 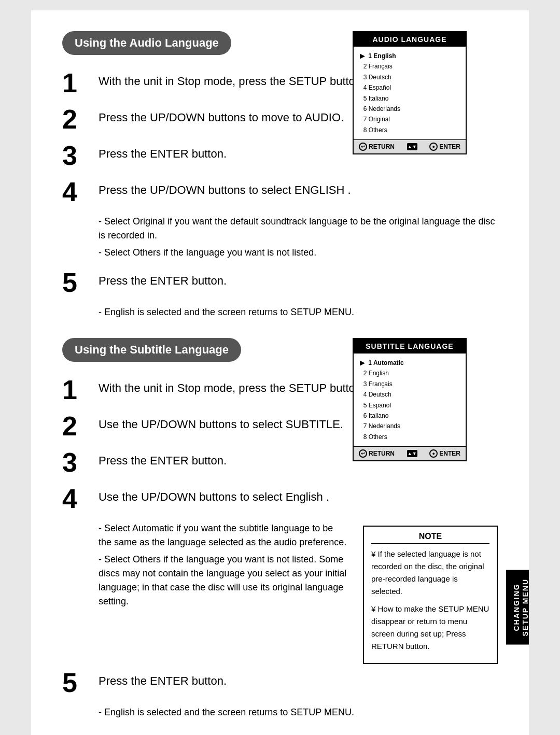 What do you see at coordinates (298, 312) in the screenshot?
I see `audio-notes-5: - English is selected and the screen ret…` at bounding box center [298, 312].